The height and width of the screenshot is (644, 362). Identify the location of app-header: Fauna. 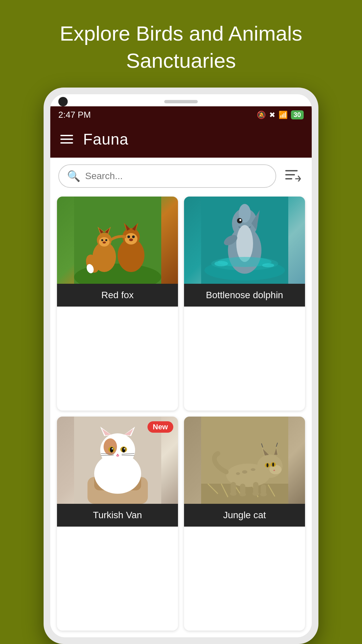
(181, 141).